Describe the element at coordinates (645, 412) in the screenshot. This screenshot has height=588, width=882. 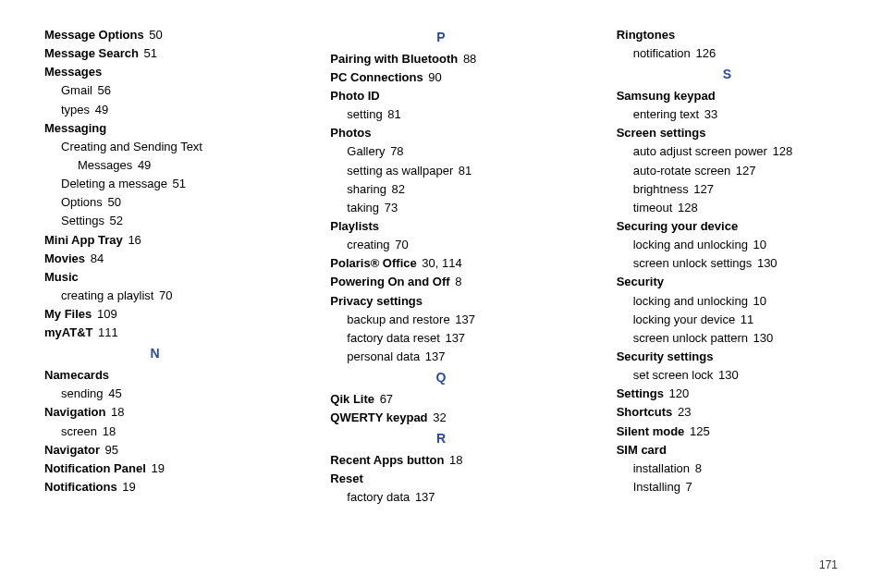
I see `index-term: Shortcuts` at that location.